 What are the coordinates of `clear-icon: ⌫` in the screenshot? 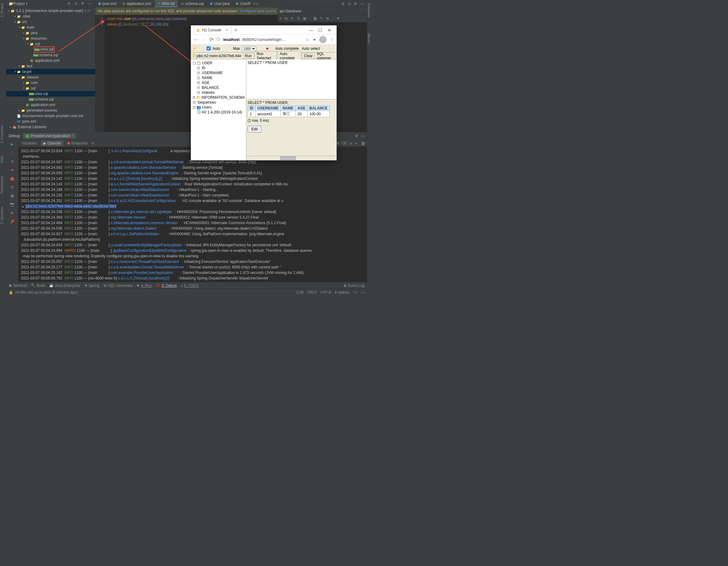 It's located at (343, 143).